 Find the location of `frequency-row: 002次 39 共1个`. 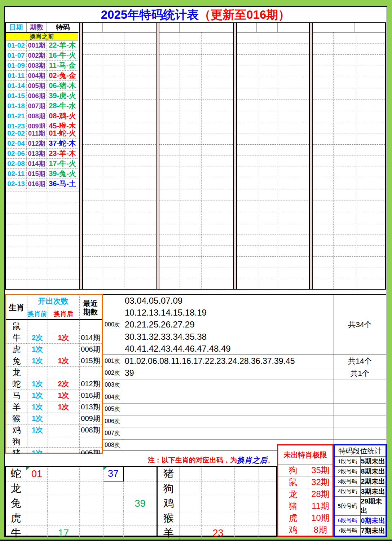

frequency-row: 002次 39 共1个 is located at coordinates (245, 373).